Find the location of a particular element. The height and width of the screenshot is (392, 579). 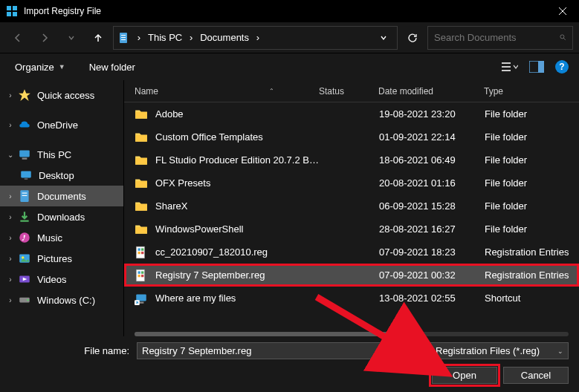

column-name: Name ⌃ is located at coordinates (227, 91).